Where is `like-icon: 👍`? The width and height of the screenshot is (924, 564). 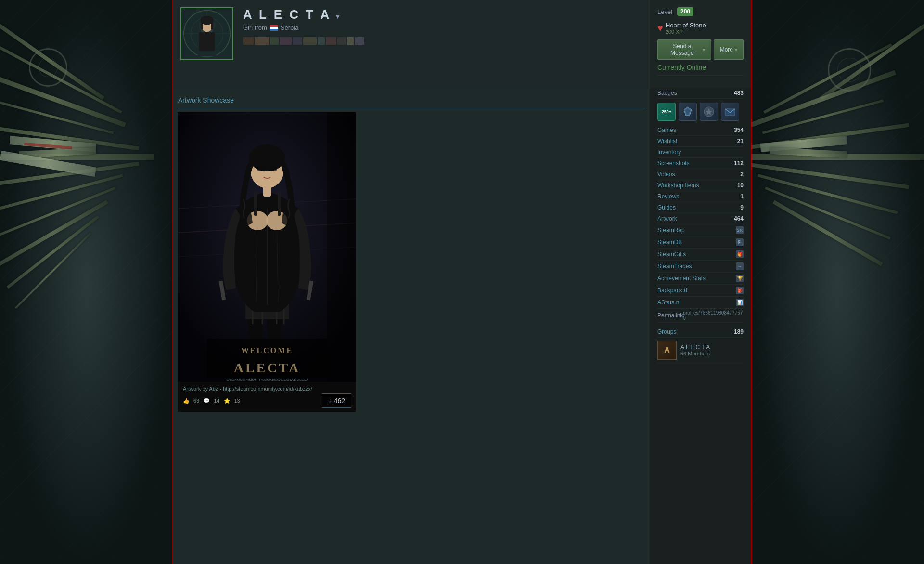 like-icon: 👍 is located at coordinates (186, 401).